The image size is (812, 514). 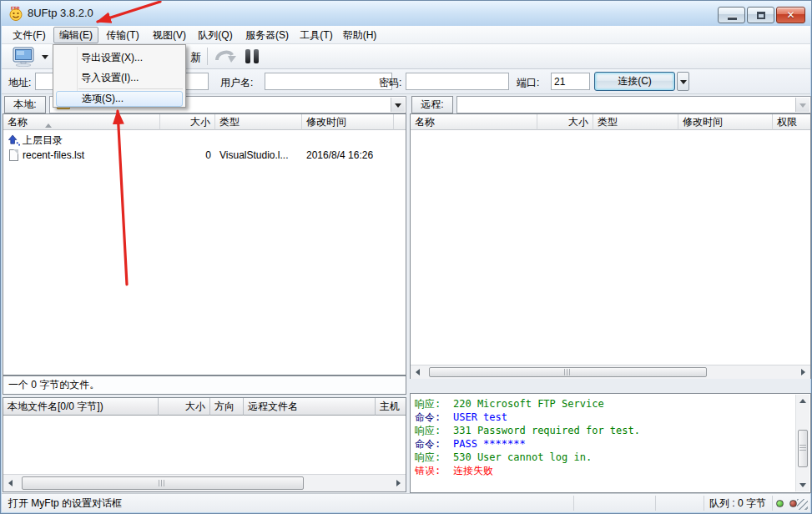 I want to click on connect-computer-button, so click(x=30, y=57).